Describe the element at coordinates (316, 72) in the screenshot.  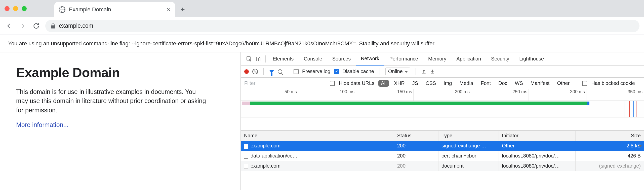
I see `preserve-log-label: Preserve log` at that location.